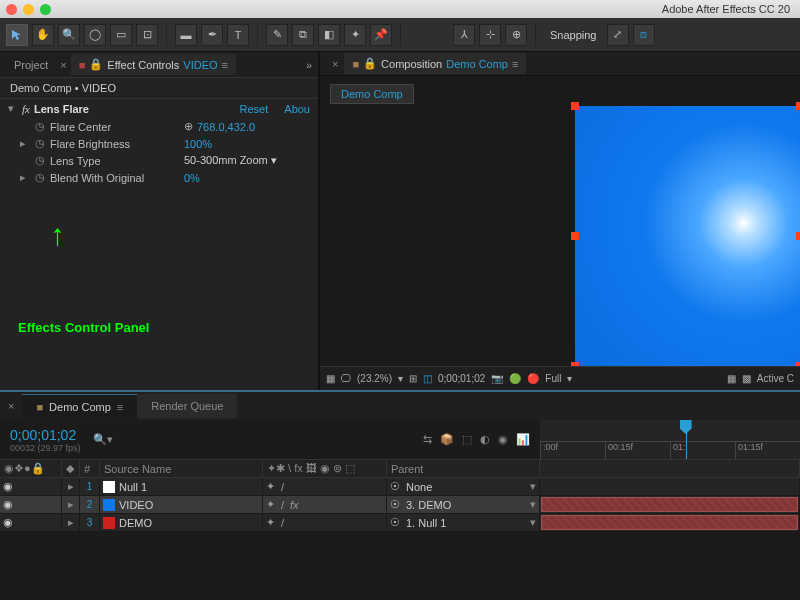 The height and width of the screenshot is (600, 800). I want to click on roto-tool: ✦, so click(355, 35).